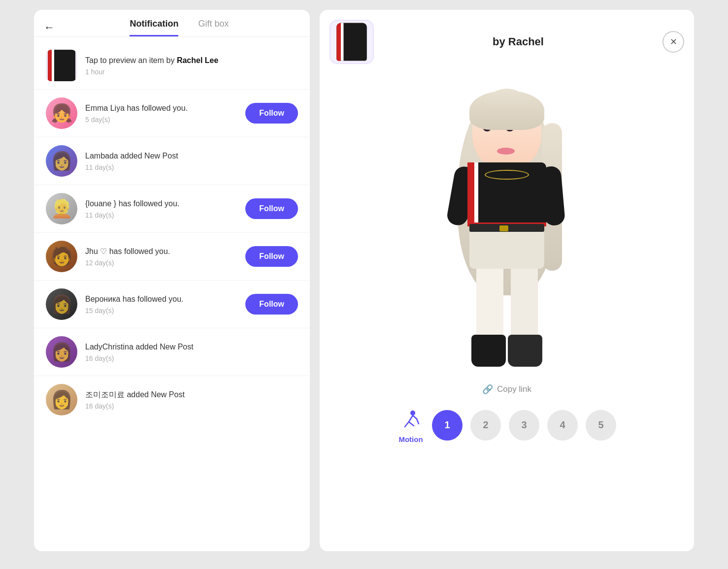  I want to click on motion-icon, so click(411, 420).